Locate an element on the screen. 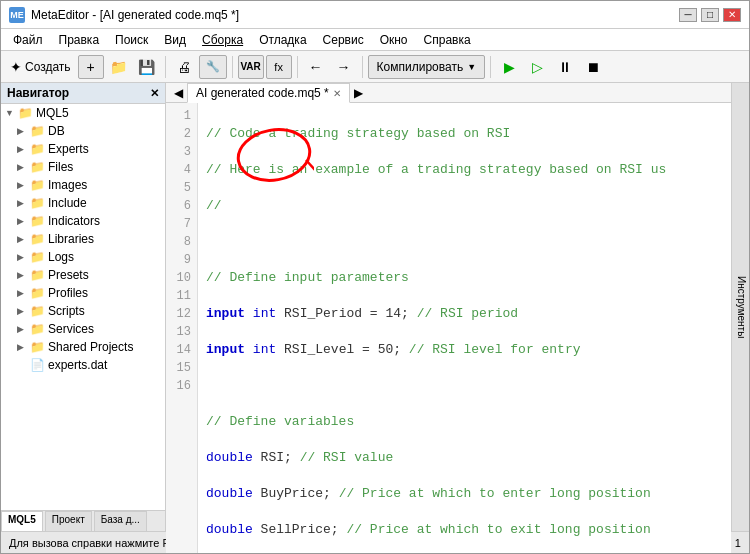 The width and height of the screenshot is (750, 554). nav-item-images: ▶ 📁 Images is located at coordinates (83, 185).